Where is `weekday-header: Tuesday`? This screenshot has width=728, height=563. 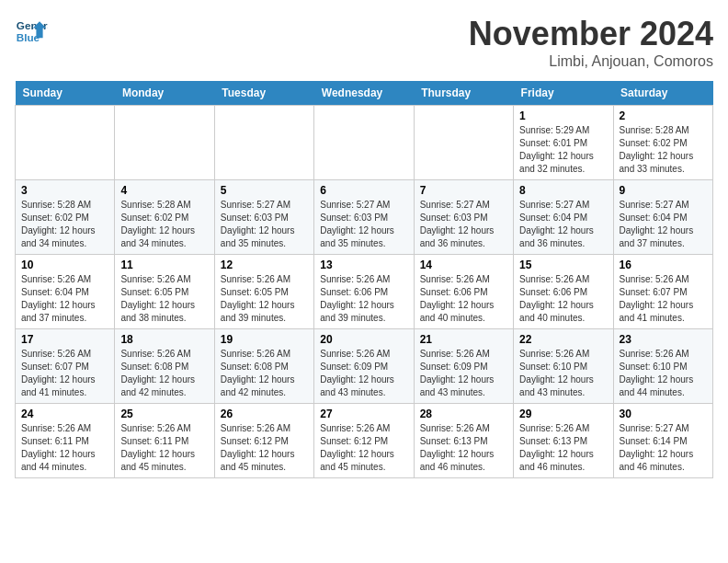 weekday-header: Tuesday is located at coordinates (264, 94).